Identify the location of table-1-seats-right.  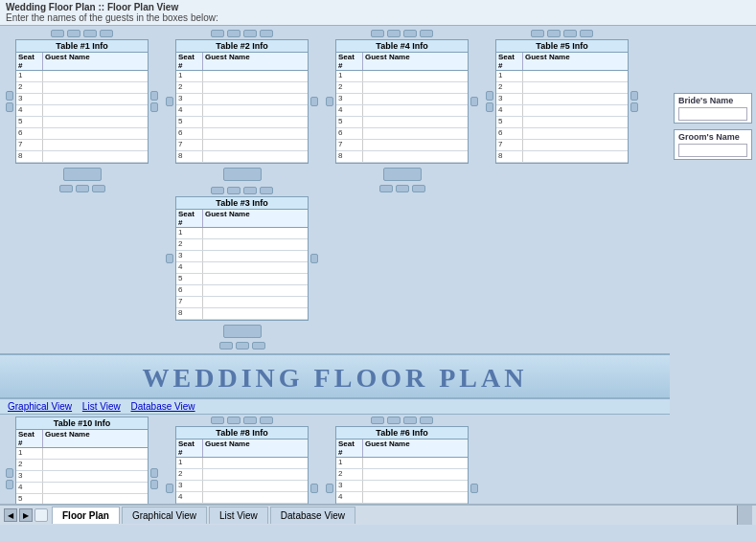
(154, 101).